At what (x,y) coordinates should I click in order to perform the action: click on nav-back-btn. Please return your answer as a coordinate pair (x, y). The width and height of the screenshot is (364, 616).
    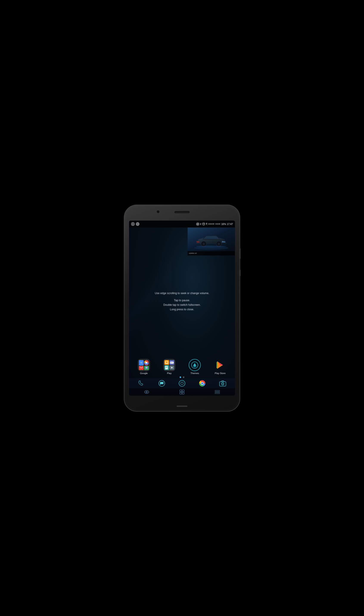
    Looking at the image, I should click on (147, 392).